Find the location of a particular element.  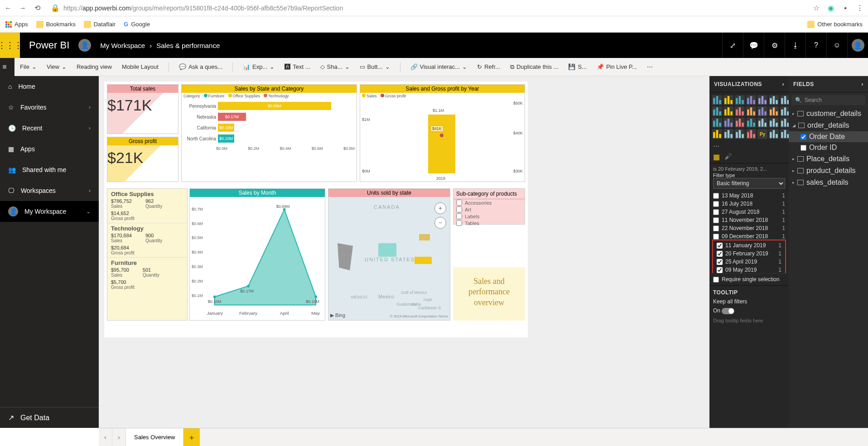

filter-item: 13 May 20181 is located at coordinates (749, 196).